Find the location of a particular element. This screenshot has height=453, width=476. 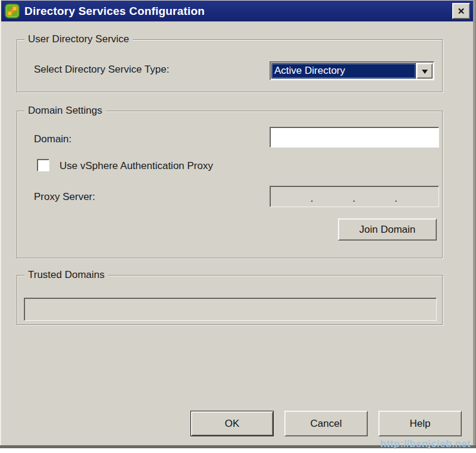

join-domain-button-label: Join Domain is located at coordinates (388, 230).